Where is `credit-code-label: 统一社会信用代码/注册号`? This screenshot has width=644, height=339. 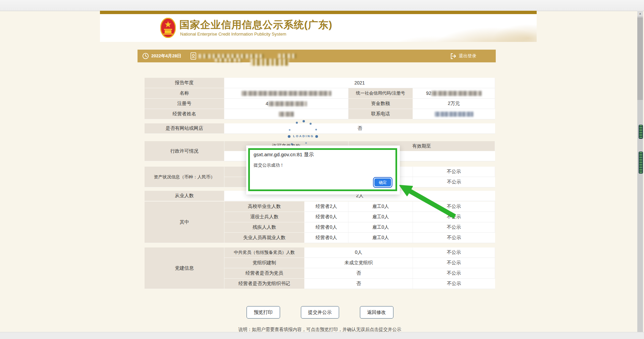
credit-code-label: 统一社会信用代码/注册号 is located at coordinates (381, 93).